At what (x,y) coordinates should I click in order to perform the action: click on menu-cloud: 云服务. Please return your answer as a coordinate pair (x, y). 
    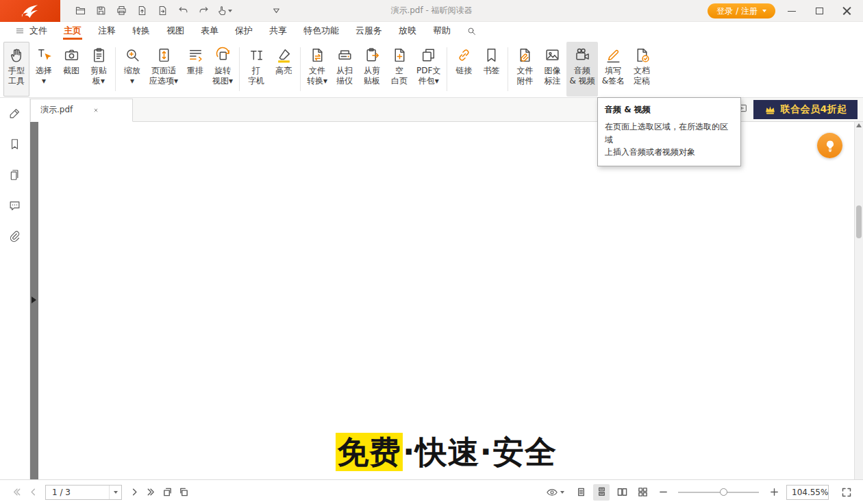
    Looking at the image, I should click on (368, 31).